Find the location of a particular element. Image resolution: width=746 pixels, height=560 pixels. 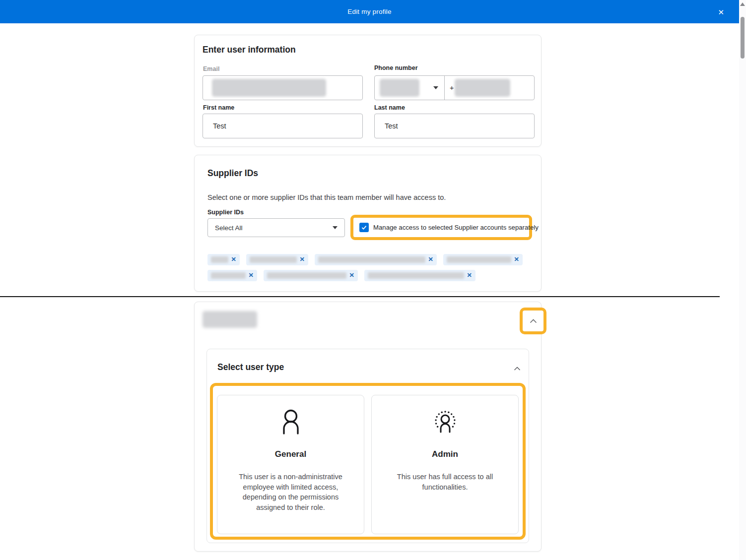

supplier-chip-row: ✕ ✕ ✕ is located at coordinates (341, 276).